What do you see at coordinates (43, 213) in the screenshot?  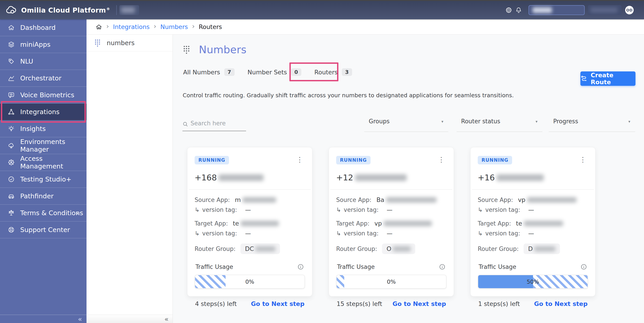 I see `sidebar-item-terms-conditions: Terms & Conditions ▴` at bounding box center [43, 213].